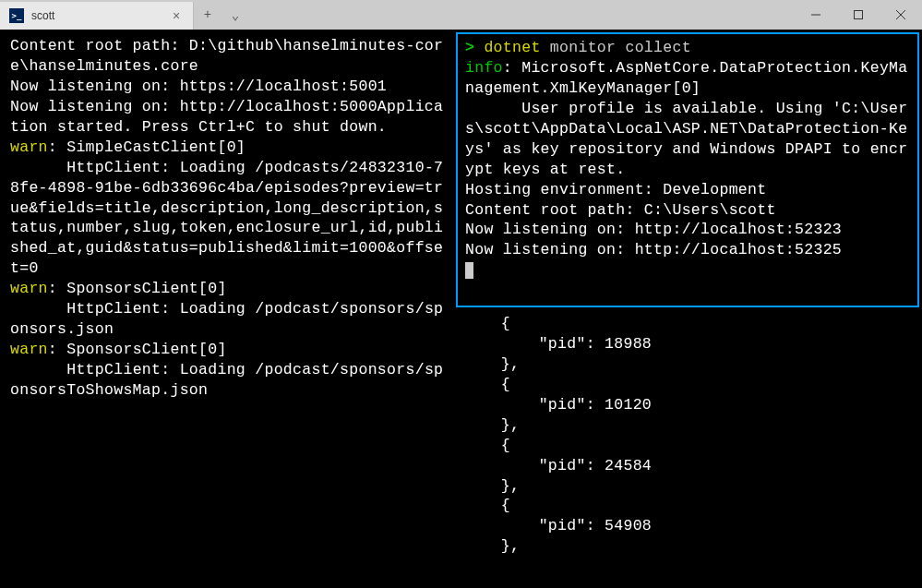 This screenshot has height=588, width=922. What do you see at coordinates (816, 15) in the screenshot?
I see `minimize-icon` at bounding box center [816, 15].